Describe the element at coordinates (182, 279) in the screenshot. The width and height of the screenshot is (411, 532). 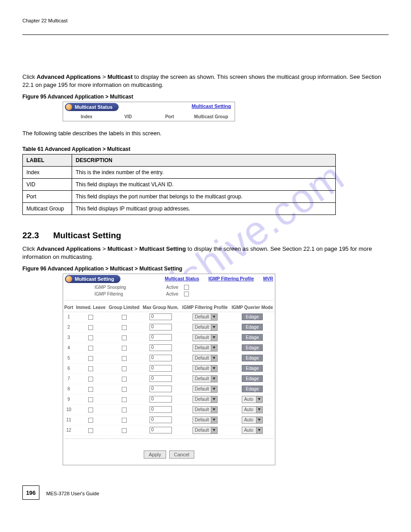
I see `multicast-status-link: Multicast Status` at that location.